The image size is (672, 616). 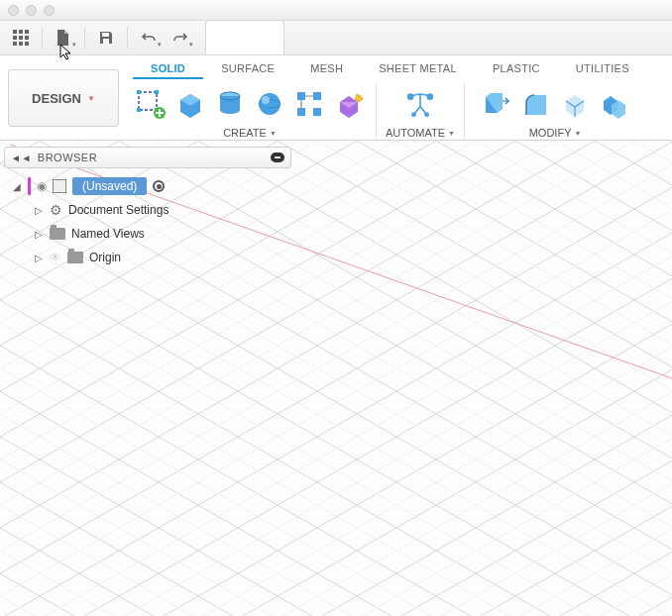 What do you see at coordinates (21, 38) in the screenshot?
I see `data-panel-button` at bounding box center [21, 38].